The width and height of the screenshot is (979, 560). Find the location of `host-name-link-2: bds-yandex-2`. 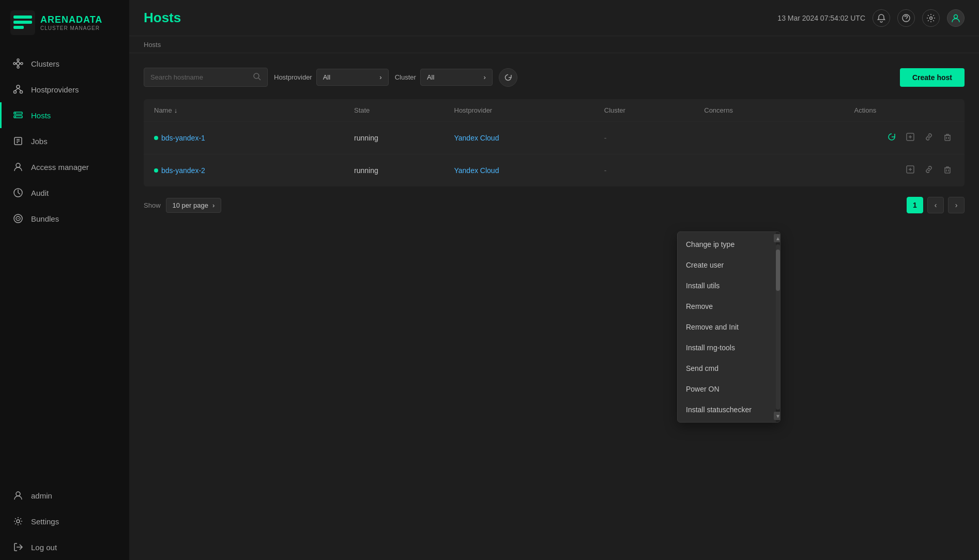

host-name-link-2: bds-yandex-2 is located at coordinates (254, 170).